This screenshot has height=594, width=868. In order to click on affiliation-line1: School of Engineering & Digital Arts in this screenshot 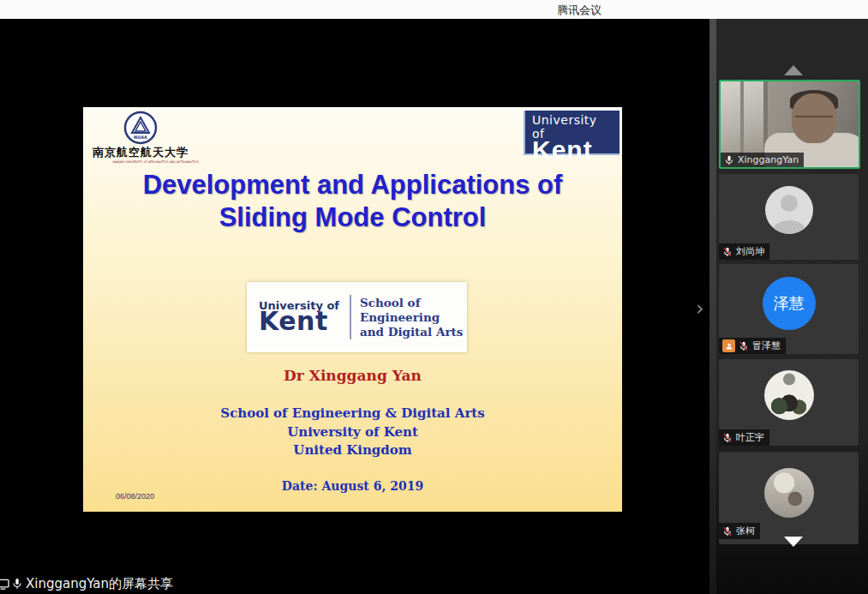, I will do `click(353, 413)`.